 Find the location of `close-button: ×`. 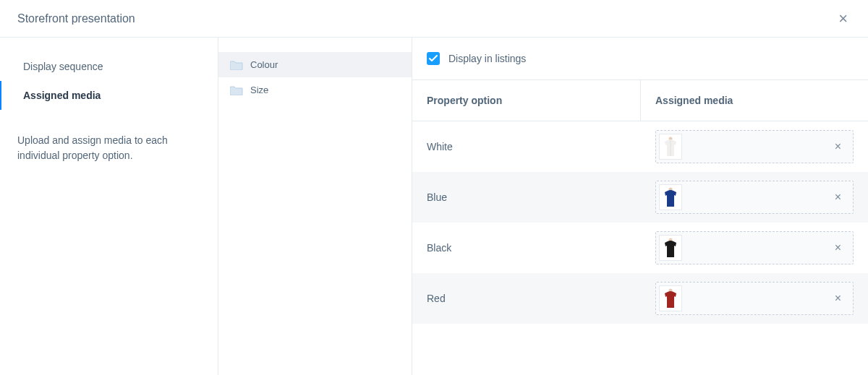

close-button: × is located at coordinates (843, 19).